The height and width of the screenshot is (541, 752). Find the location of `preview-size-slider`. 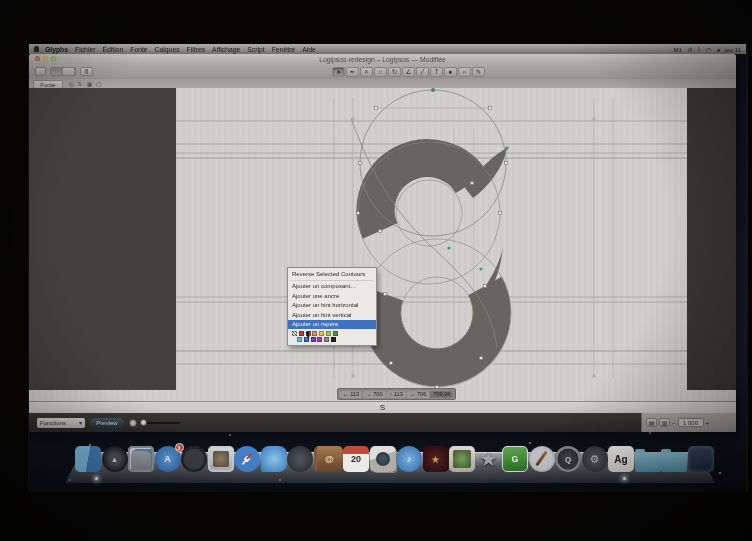

preview-size-slider is located at coordinates (161, 423).